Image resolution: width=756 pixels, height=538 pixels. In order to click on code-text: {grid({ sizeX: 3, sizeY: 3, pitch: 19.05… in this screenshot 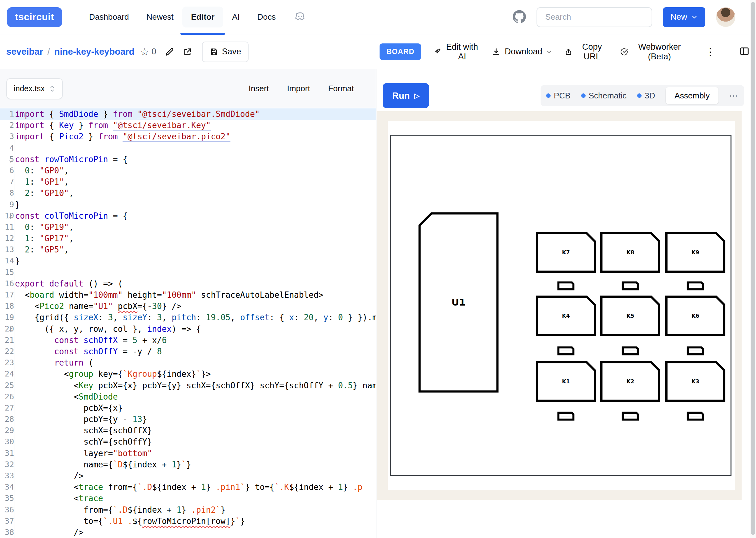, I will do `click(195, 317)`.